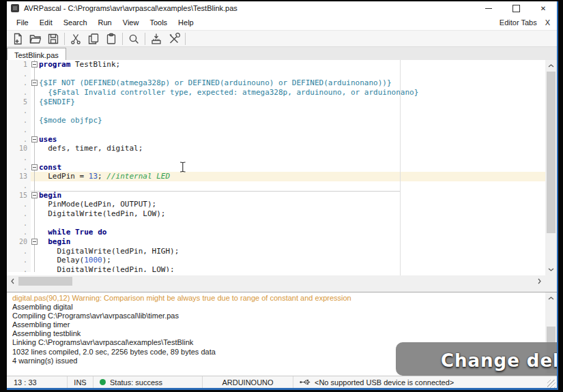  What do you see at coordinates (156, 39) in the screenshot?
I see `program-board-button` at bounding box center [156, 39].